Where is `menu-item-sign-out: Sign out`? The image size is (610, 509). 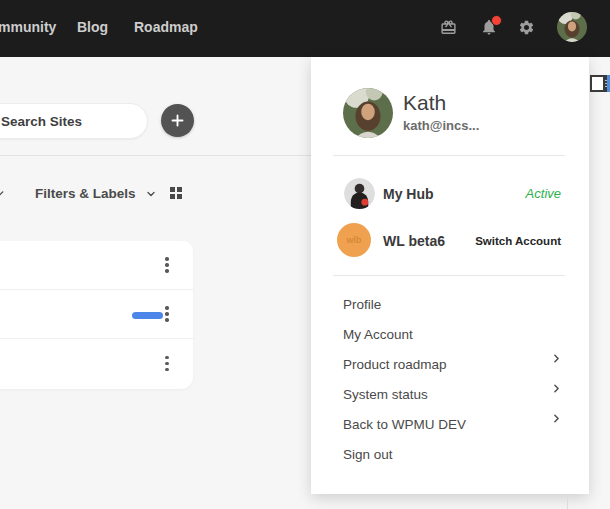 menu-item-sign-out: Sign out is located at coordinates (450, 454).